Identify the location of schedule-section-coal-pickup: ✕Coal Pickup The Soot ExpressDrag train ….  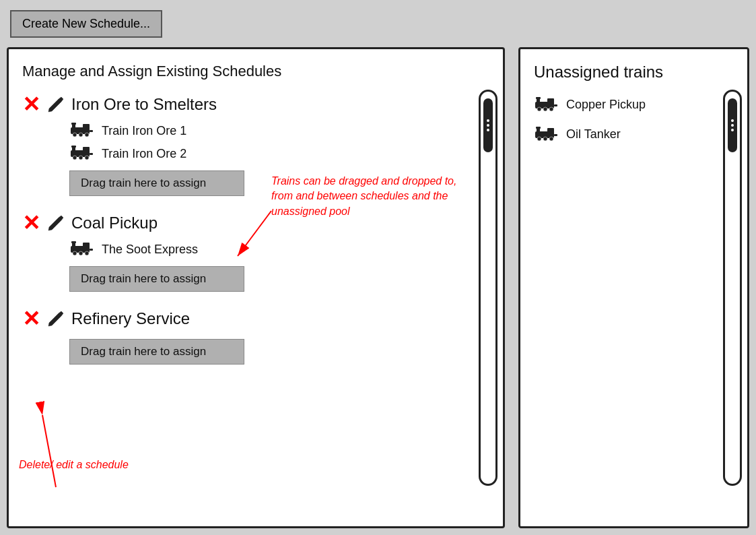
(256, 254).